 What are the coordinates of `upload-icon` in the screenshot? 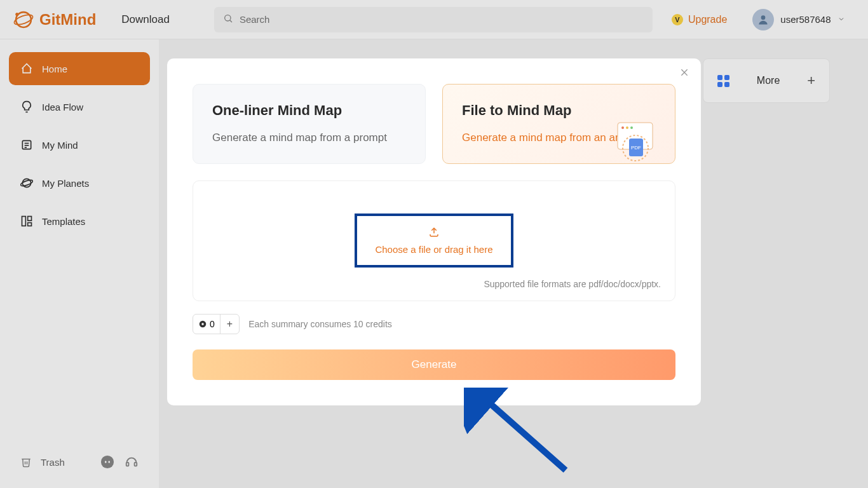 It's located at (434, 233).